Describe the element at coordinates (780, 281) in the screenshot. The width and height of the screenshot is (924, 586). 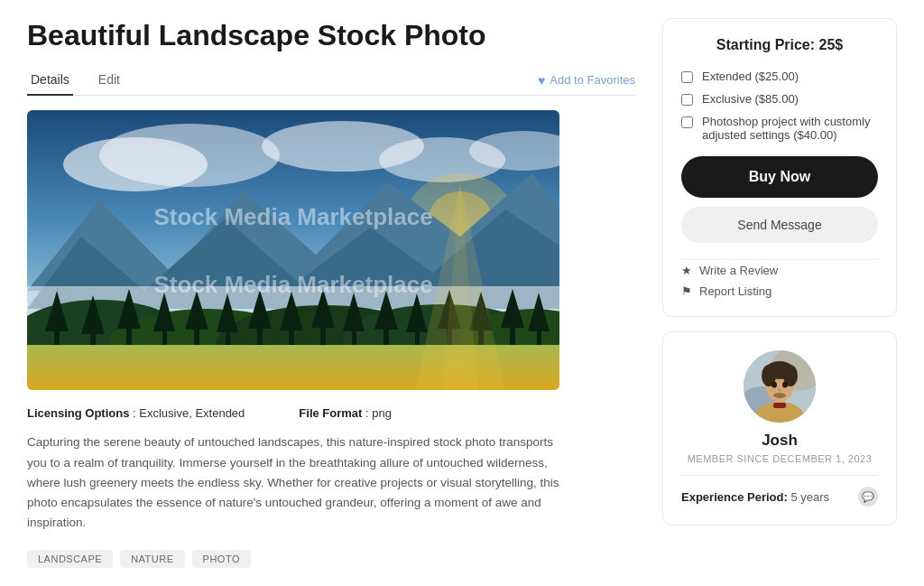
I see `action-links: ★ Write a Review ⚑ Report Listing` at that location.